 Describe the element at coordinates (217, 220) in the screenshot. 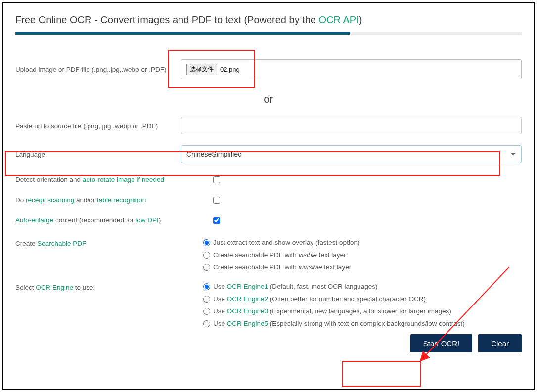

I see `auto-enlarge-checkbox` at that location.